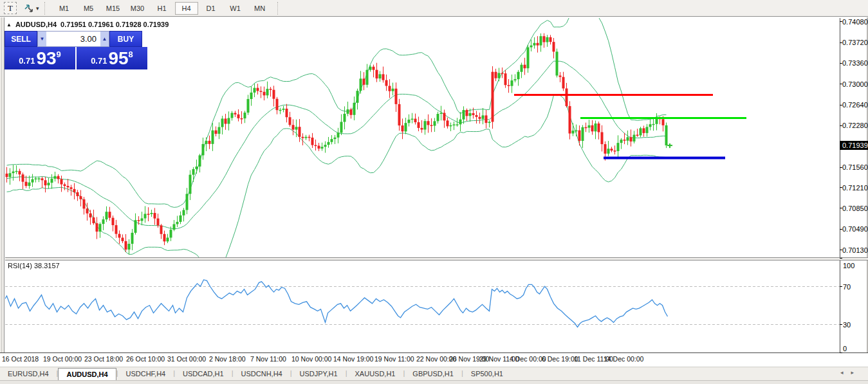  What do you see at coordinates (131, 54) in the screenshot?
I see `buy-price-pip-digit: 8` at bounding box center [131, 54].